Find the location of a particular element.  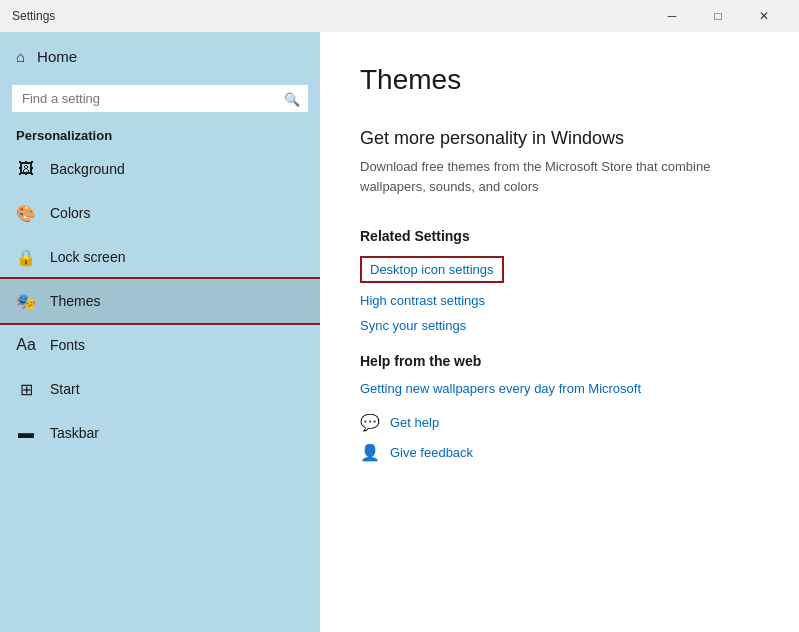

sidebar-item-fonts-label: Fonts is located at coordinates (68, 345).